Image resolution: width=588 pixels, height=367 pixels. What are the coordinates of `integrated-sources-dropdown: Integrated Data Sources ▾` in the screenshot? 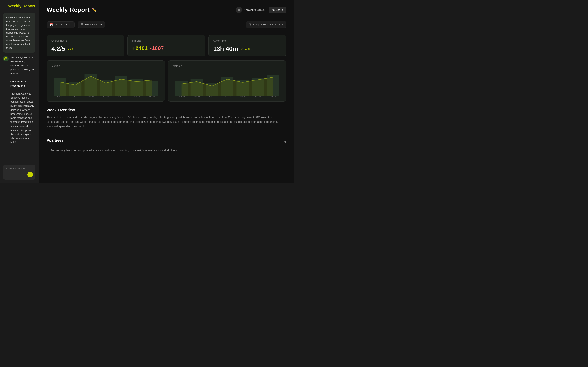 It's located at (266, 25).